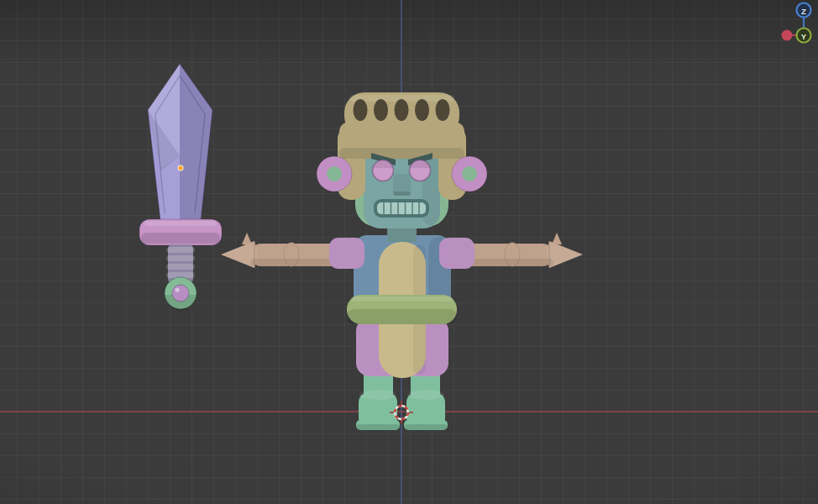 The width and height of the screenshot is (818, 504). What do you see at coordinates (181, 187) in the screenshot?
I see `sword-model` at bounding box center [181, 187].